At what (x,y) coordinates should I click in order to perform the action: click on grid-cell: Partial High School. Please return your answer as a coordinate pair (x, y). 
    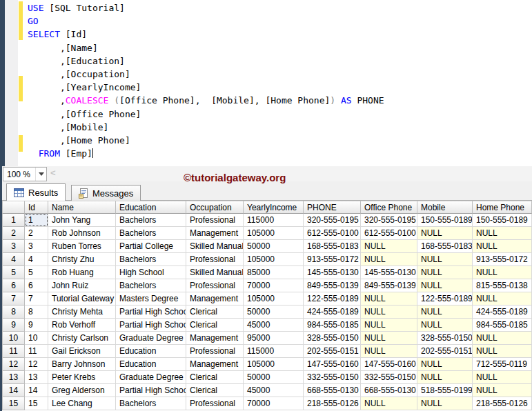
    Looking at the image, I should click on (151, 312).